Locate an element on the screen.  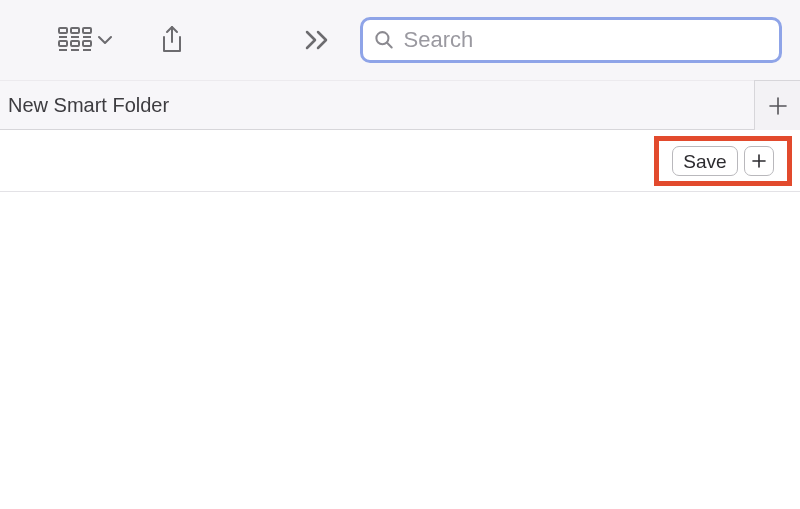
criteria-row: Save is located at coordinates (400, 161).